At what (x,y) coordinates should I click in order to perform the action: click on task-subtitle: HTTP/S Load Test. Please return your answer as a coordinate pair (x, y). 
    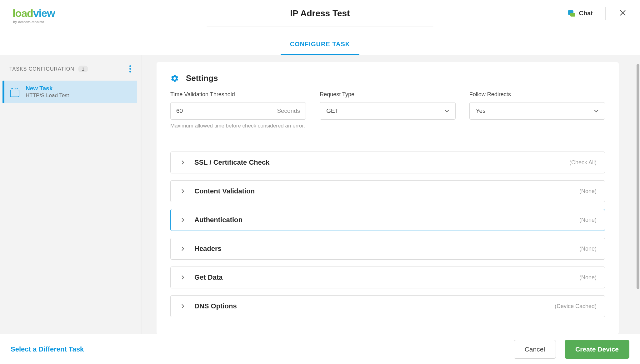
    Looking at the image, I should click on (48, 96).